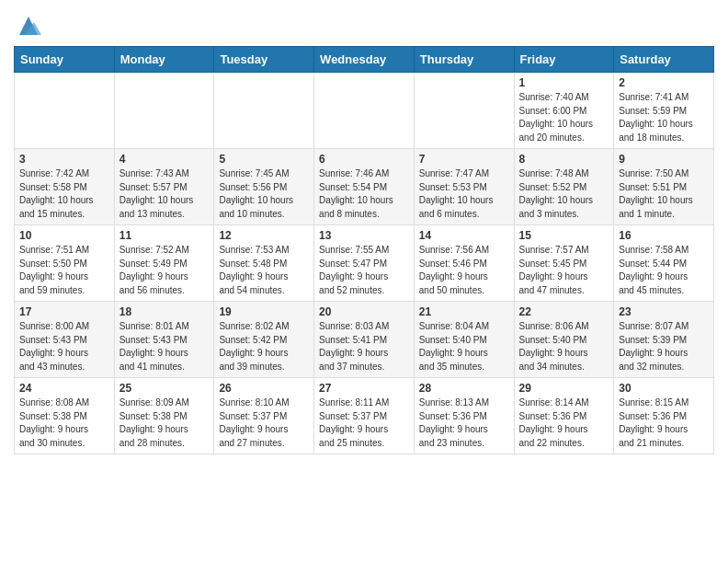 This screenshot has width=728, height=563. Describe the element at coordinates (265, 60) in the screenshot. I see `weekday-header-tuesday: Tuesday` at that location.